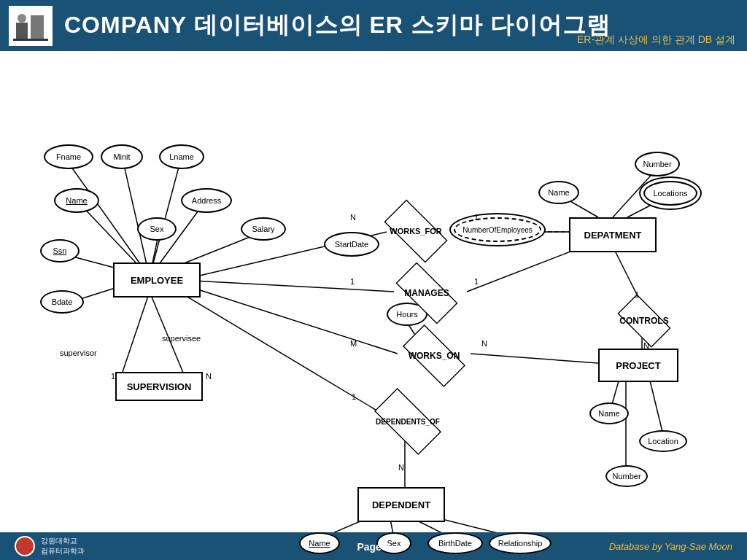 This screenshot has height=560, width=747. I want to click on header: COMPANY 데이터베이스의 ER 스키마 다이어그램 ER-관계 사상에 의…, so click(374, 26).